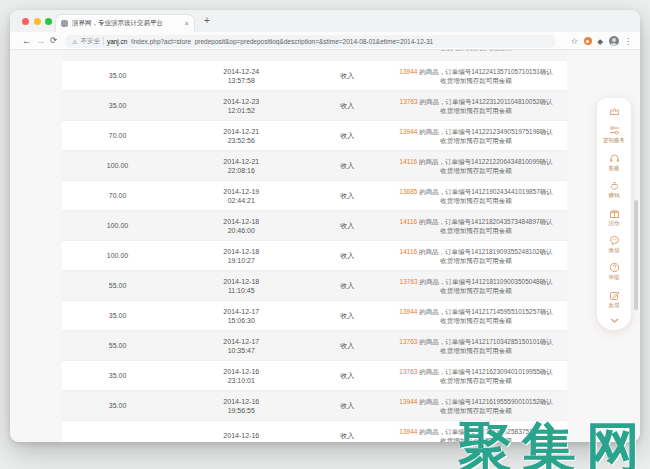 The width and height of the screenshot is (650, 469). I want to click on item-id-link: 13685, so click(408, 192).